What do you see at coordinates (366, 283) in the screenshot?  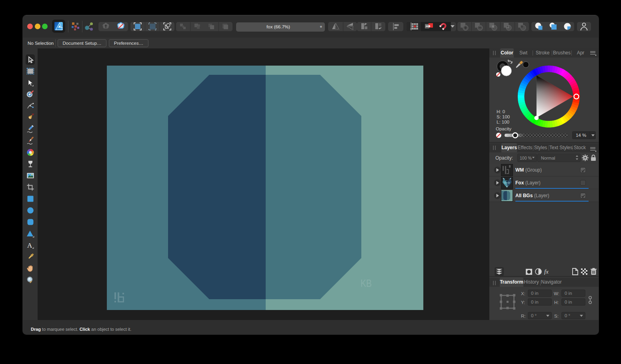 I see `svg-text: KB` at bounding box center [366, 283].